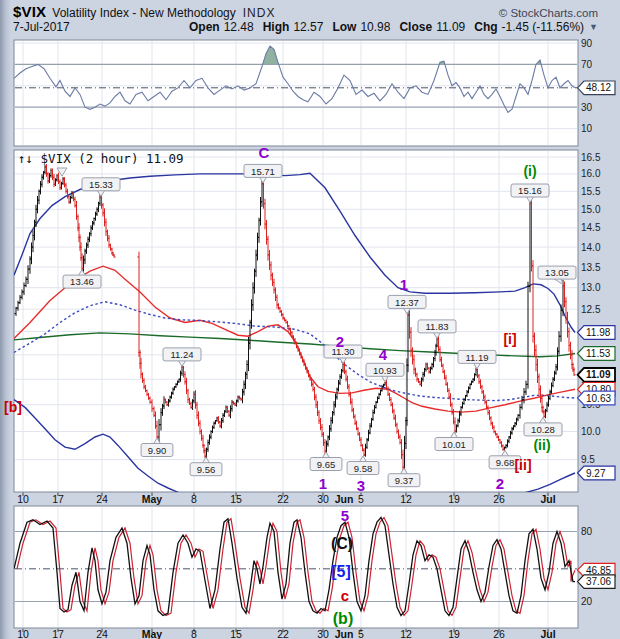 This screenshot has height=639, width=620. What do you see at coordinates (364, 468) in the screenshot?
I see `svg-text: 9.58` at bounding box center [364, 468].